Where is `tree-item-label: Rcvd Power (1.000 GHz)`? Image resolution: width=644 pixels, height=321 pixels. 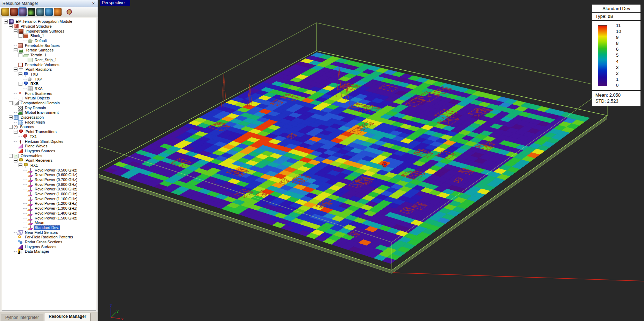 tree-item-label: Rcvd Power (1.000 GHz) is located at coordinates (56, 194).